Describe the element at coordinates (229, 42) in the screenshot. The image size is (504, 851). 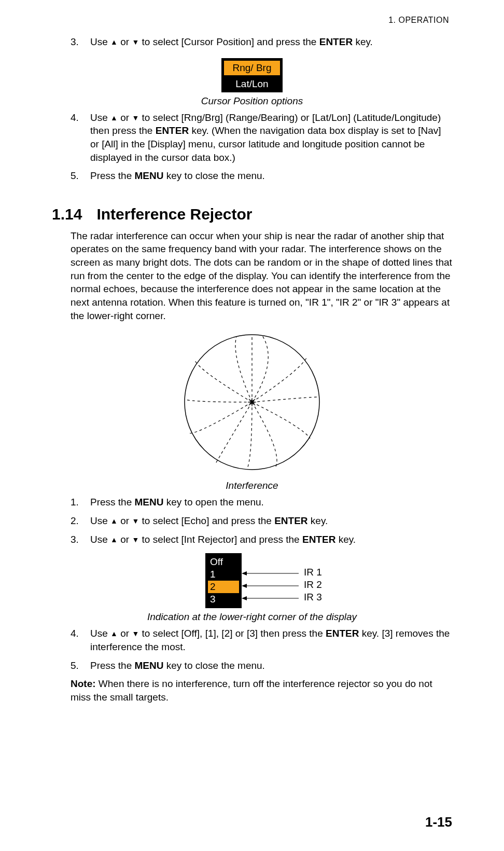
I see `text: to select [Cursor Position] and press th…` at that location.